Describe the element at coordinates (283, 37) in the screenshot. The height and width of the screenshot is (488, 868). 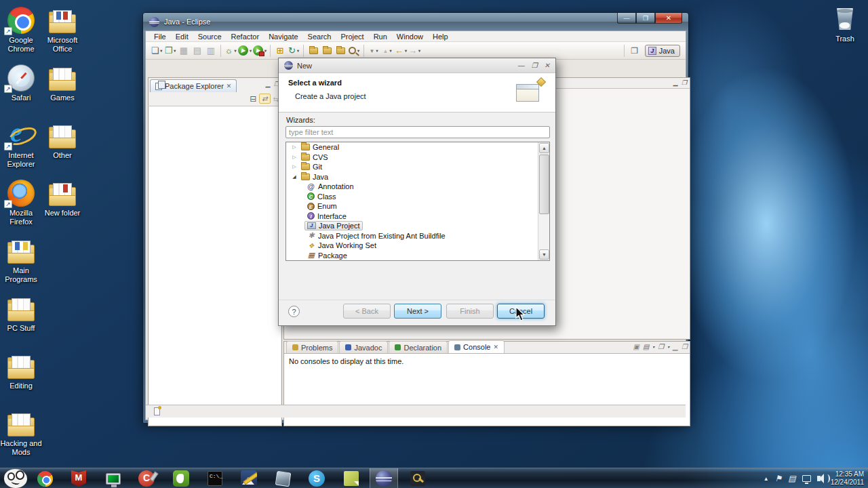
I see `menu-navigate: Navigate` at that location.